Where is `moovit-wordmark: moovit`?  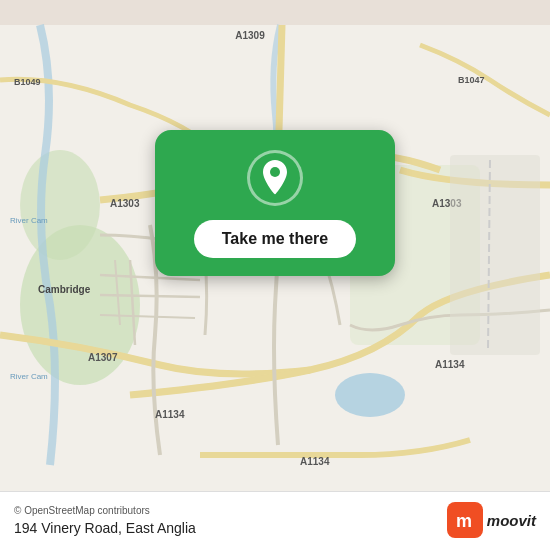 moovit-wordmark: moovit is located at coordinates (512, 520).